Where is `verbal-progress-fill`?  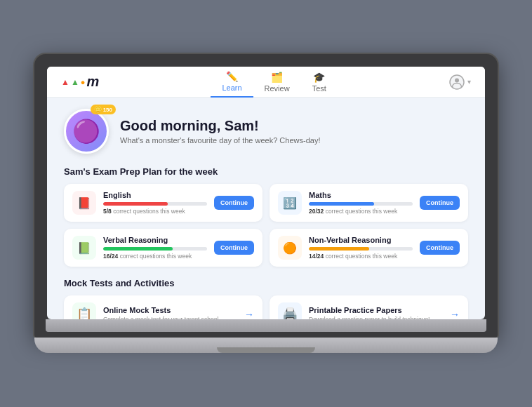 verbal-progress-fill is located at coordinates (138, 248).